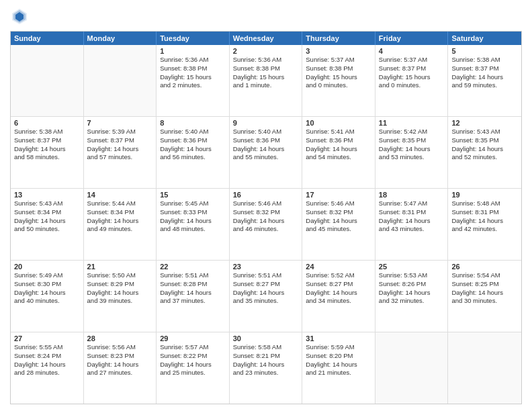 The width and height of the screenshot is (532, 411). Describe the element at coordinates (266, 267) in the screenshot. I see `day-number: 23` at that location.